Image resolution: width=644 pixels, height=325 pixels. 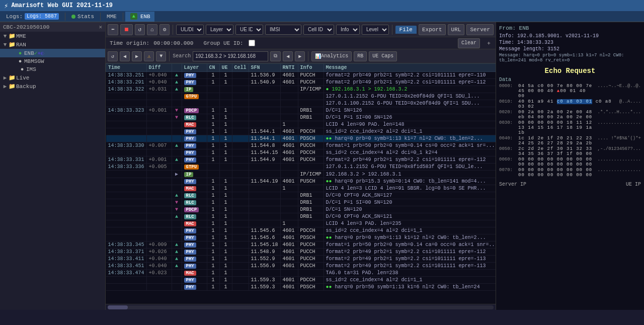 What do you see at coordinates (276, 56) in the screenshot?
I see `copy-btn: ⧉` at bounding box center [276, 56].